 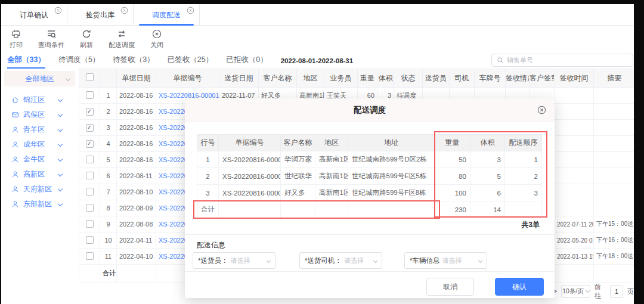 What do you see at coordinates (39, 79) in the screenshot?
I see `region-filter-select: 全部地区` at bounding box center [39, 79].